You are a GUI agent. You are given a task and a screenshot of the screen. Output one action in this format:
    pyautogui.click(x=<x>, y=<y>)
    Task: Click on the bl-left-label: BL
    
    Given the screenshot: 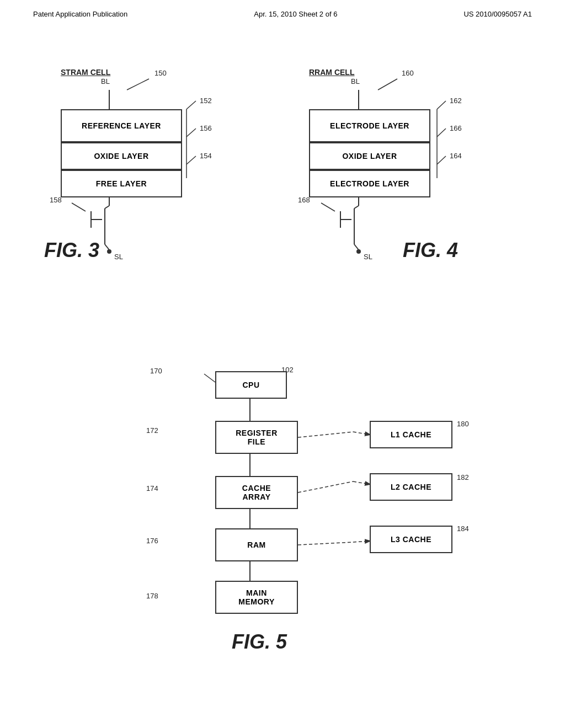 What is the action you would take?
    pyautogui.click(x=105, y=82)
    